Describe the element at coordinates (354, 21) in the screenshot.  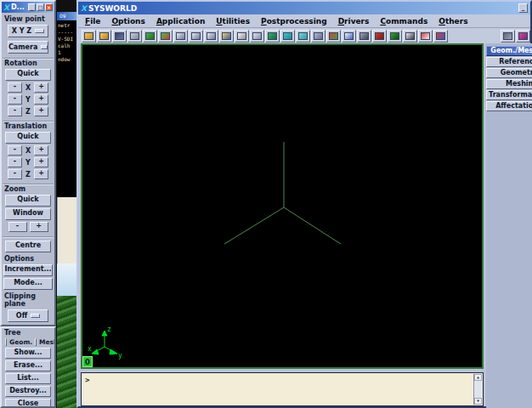
I see `menu-drivers: Drivers` at that location.